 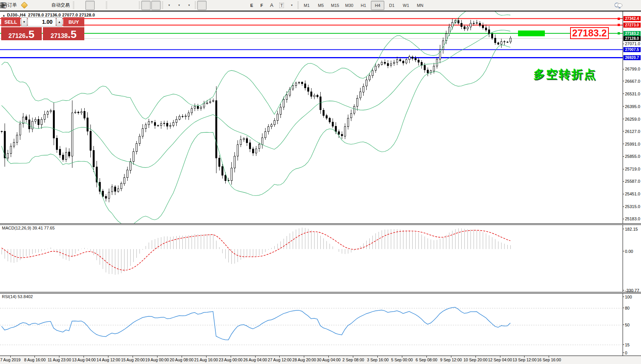 What do you see at coordinates (632, 25) in the screenshot?
I see `price-level-badge: 27273.0` at bounding box center [632, 25].